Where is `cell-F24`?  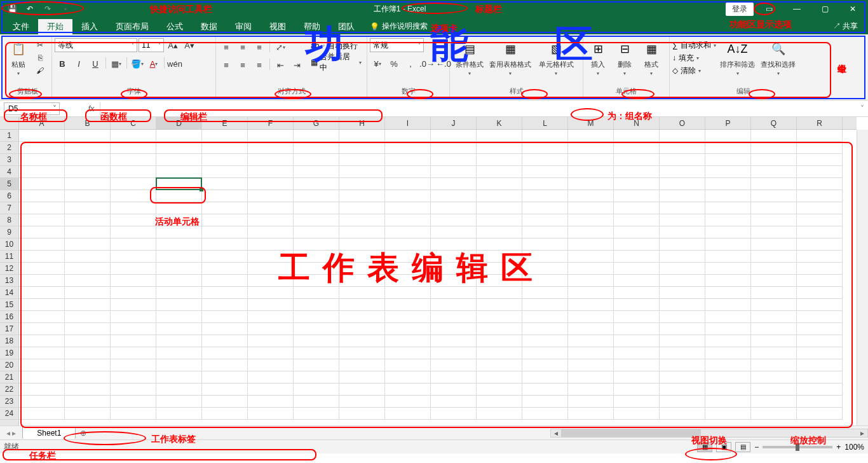 cell-F24 is located at coordinates (271, 413).